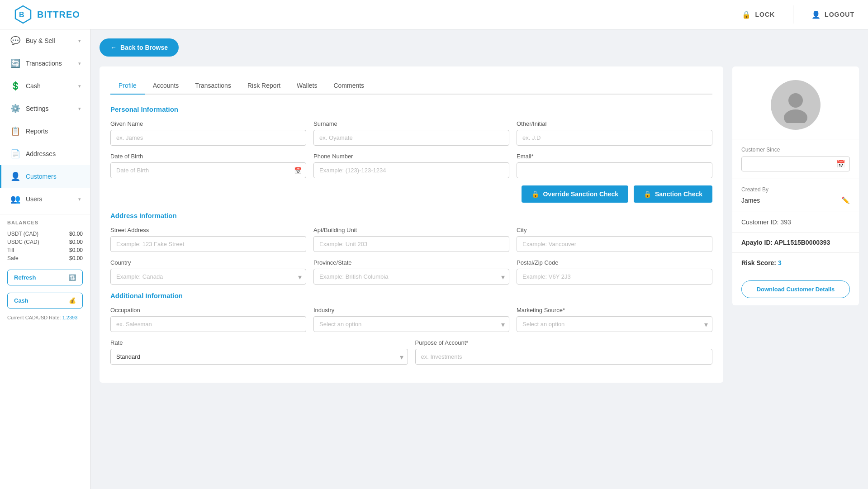 This screenshot has width=868, height=489. What do you see at coordinates (412, 324) in the screenshot?
I see `industry-select: Select an option` at bounding box center [412, 324].